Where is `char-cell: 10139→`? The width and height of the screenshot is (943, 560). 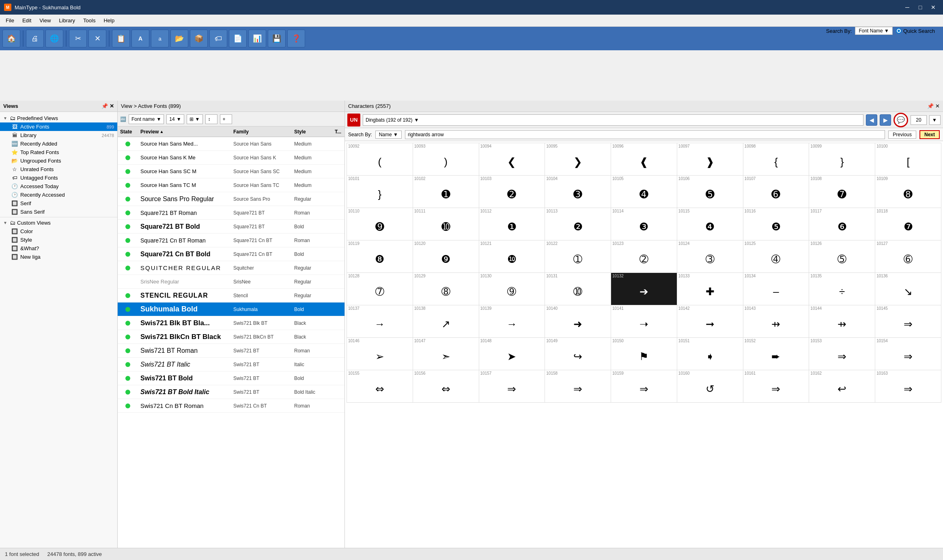
char-cell: 10139→ is located at coordinates (512, 322).